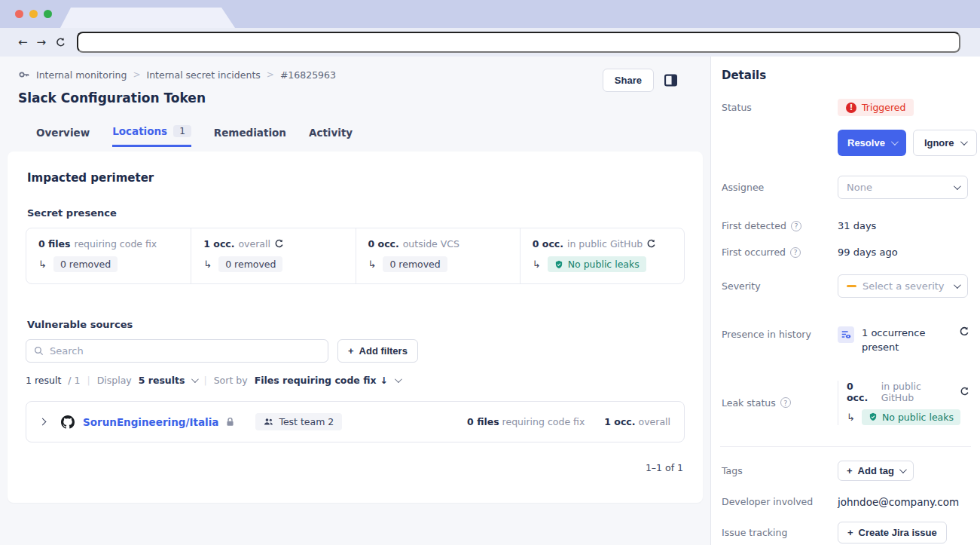 The width and height of the screenshot is (980, 545). I want to click on sort-value: Files requiring code fix, so click(316, 380).